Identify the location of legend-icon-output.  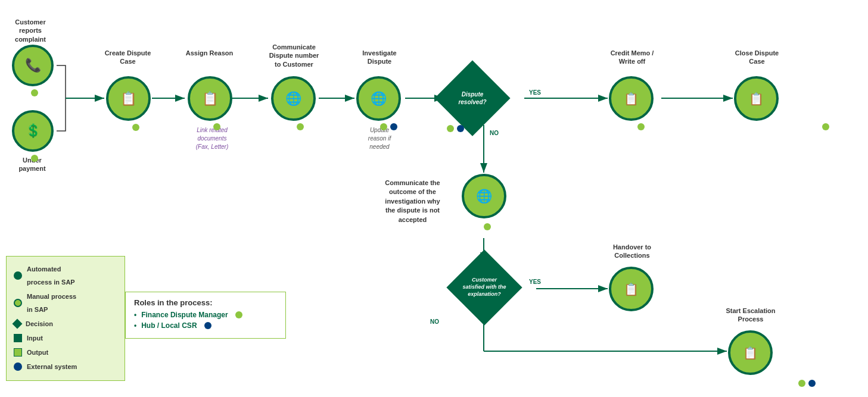
(18, 352).